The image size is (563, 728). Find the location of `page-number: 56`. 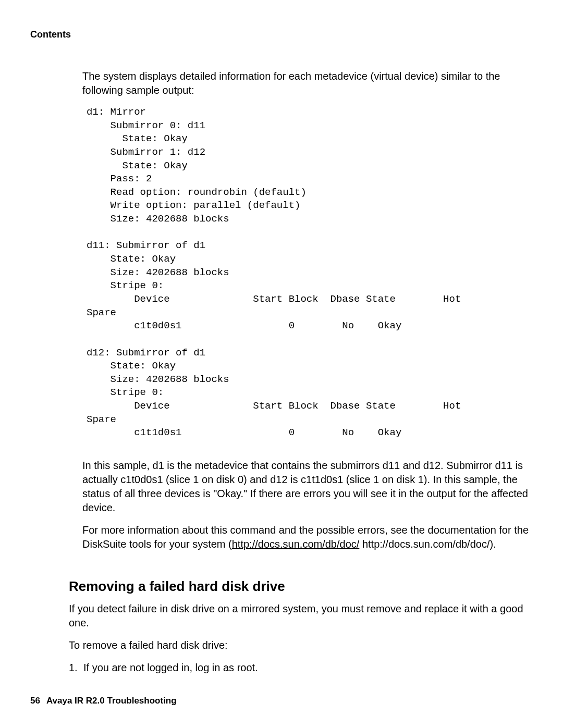

page-number: 56 is located at coordinates (35, 700).